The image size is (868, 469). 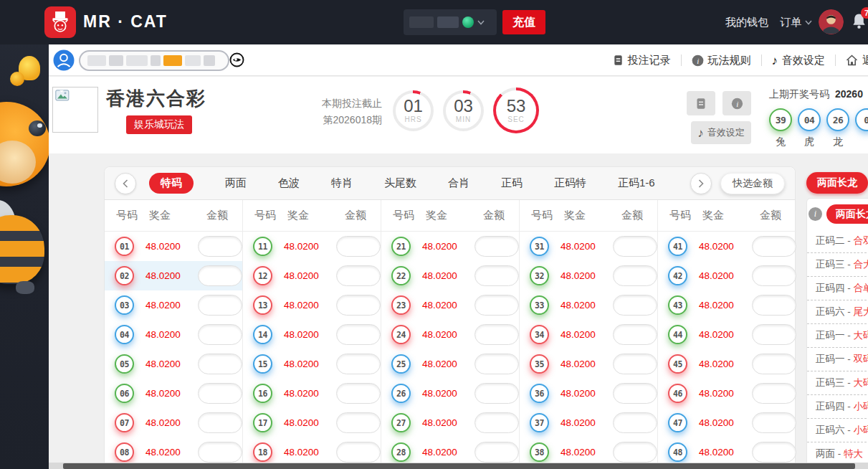 I want to click on quick-amount-button: 快选金额, so click(x=753, y=184).